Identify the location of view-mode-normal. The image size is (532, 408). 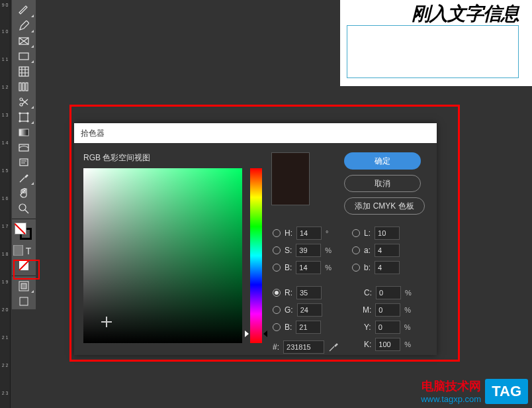
(24, 286).